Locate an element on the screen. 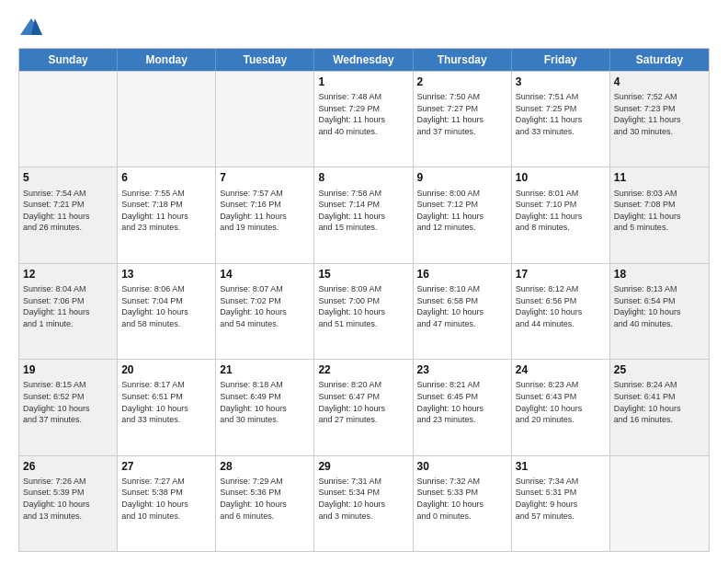  cell-info: Sunrise: 8:10 AM Sunset: 6:58 PM Dayligh… is located at coordinates (462, 306).